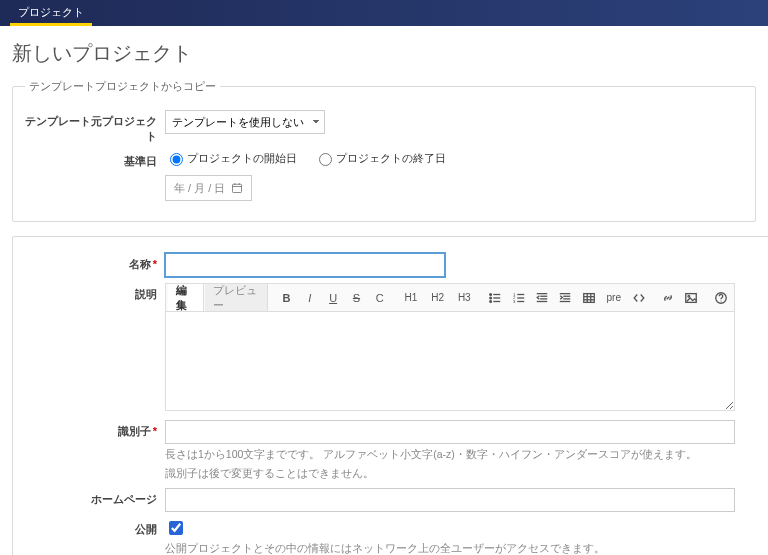  What do you see at coordinates (95, 292) in the screenshot?
I see `description-label: 説明` at bounding box center [95, 292].